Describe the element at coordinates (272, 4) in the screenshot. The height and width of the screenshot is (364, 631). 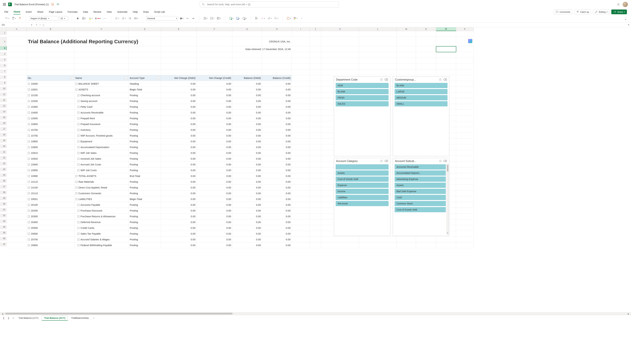
I see `search-input` at that location.